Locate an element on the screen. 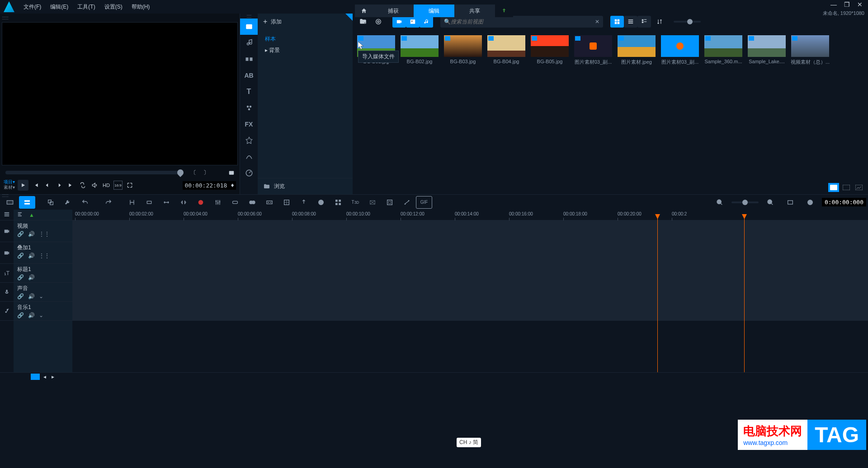 The height and width of the screenshot is (468, 868). track-header: 视频🔗🔊⋮⋮ is located at coordinates (43, 231).